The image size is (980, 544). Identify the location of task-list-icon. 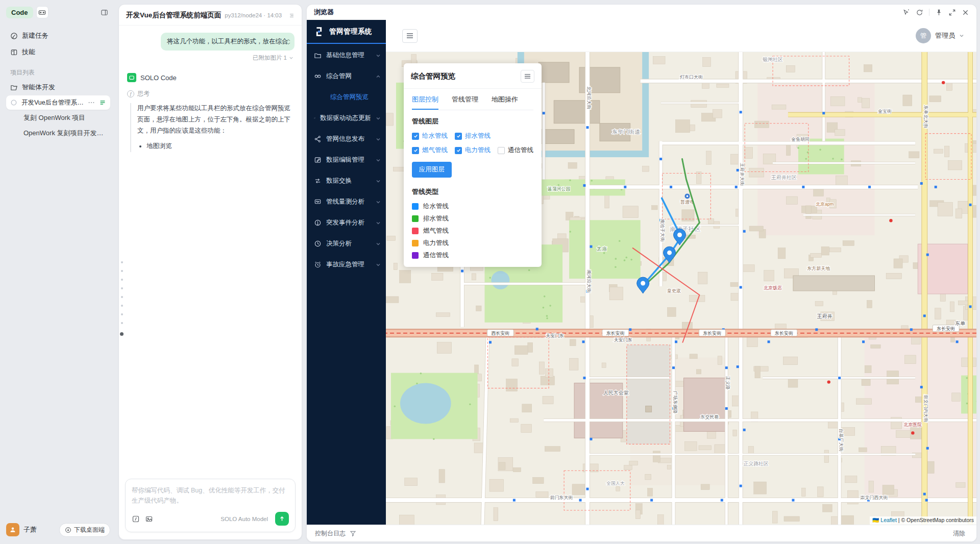
(103, 103).